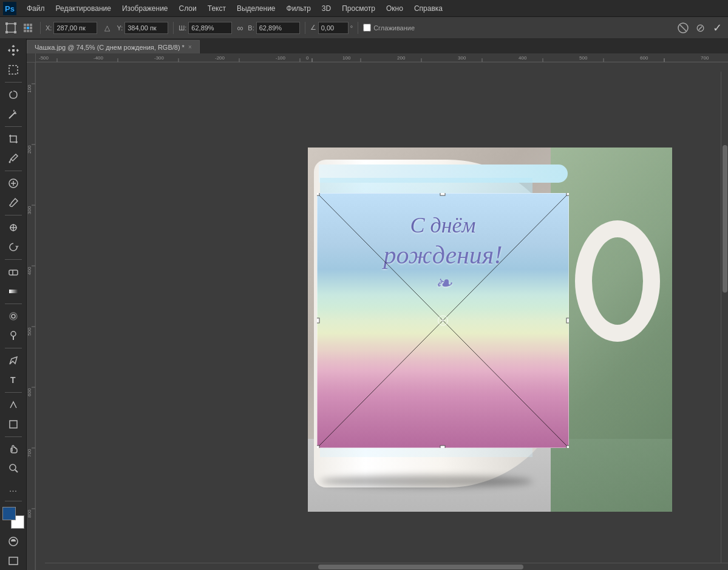  I want to click on w-label: Ш:, so click(182, 28).